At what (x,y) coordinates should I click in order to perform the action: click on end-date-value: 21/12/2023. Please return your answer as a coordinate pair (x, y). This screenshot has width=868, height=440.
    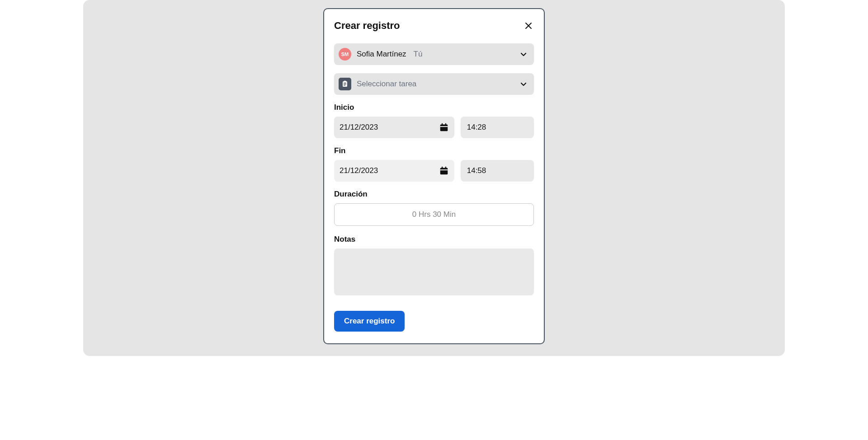
    Looking at the image, I should click on (387, 171).